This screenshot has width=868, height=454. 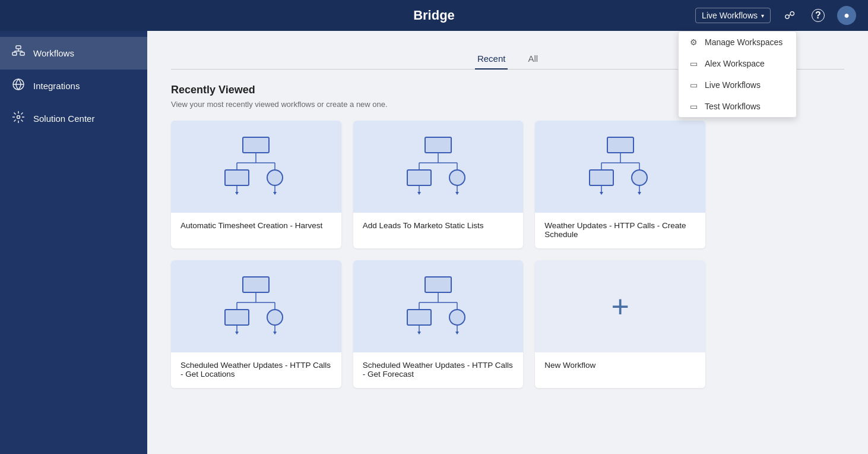 I want to click on workflow-card-4: Scheduled Weather Updates - HTTP Calls -…, so click(x=256, y=324).